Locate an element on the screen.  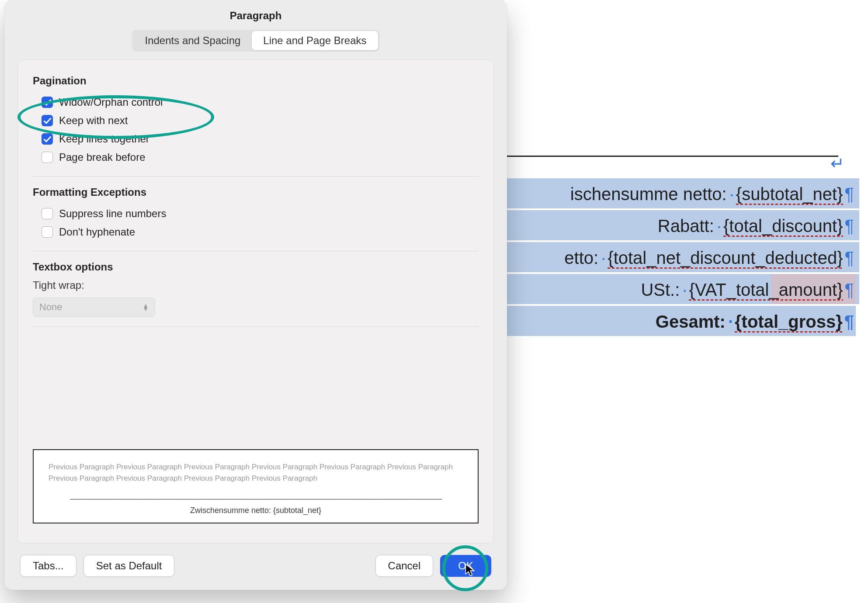
checkbox-label: Suppress line numbers is located at coordinates (113, 214).